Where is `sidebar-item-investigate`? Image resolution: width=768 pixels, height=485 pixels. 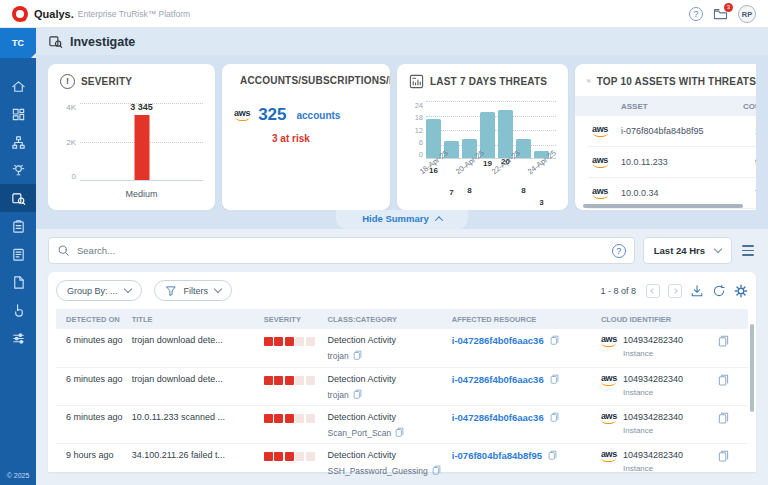 sidebar-item-investigate is located at coordinates (18, 198).